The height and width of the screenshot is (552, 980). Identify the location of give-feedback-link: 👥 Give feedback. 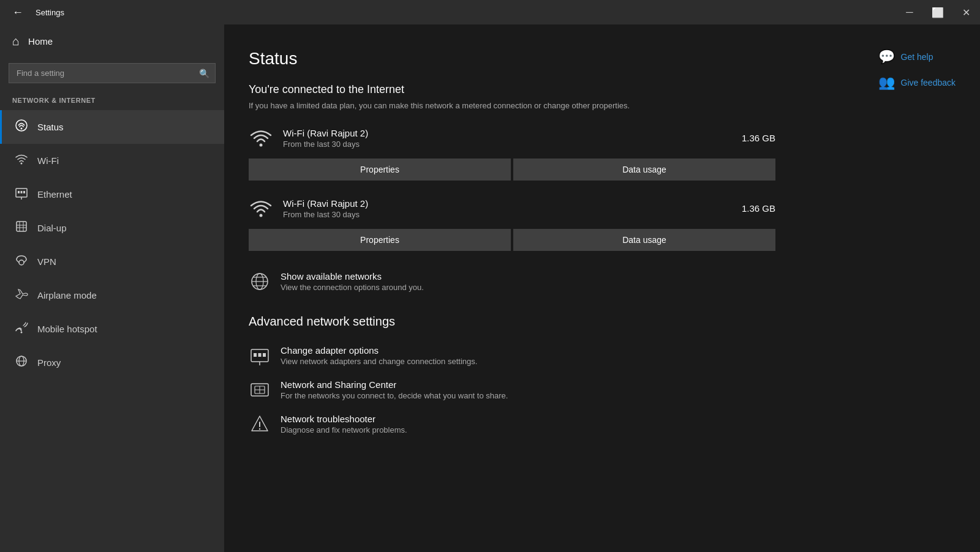
(918, 83).